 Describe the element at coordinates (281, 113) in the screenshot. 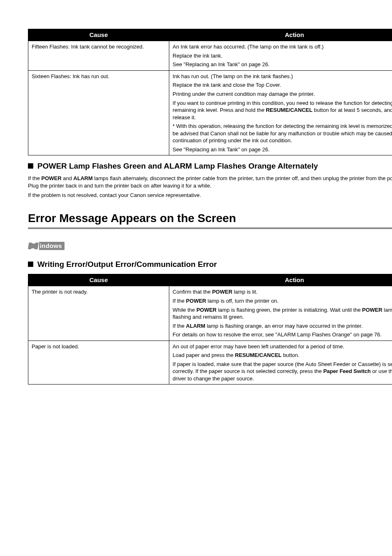

I see `t1-r1-action: Ink has run out. (The lamp on the ink ta…` at that location.